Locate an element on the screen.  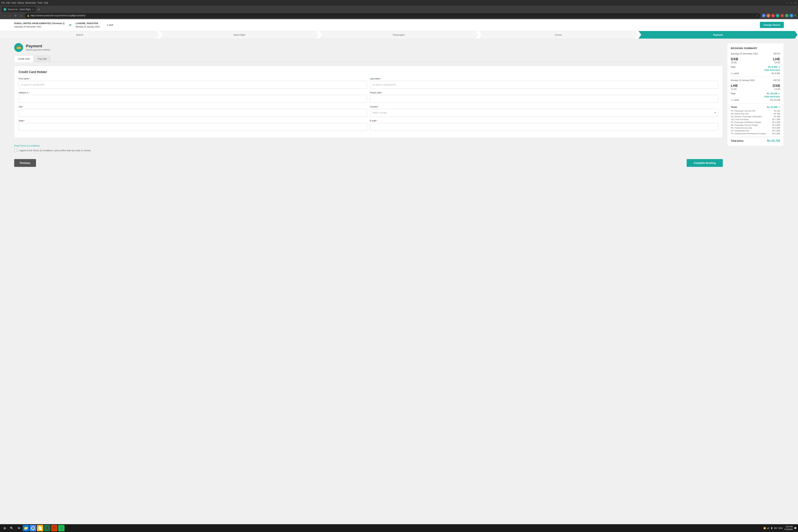
refresh-button: ↻ is located at coordinates (16, 16).